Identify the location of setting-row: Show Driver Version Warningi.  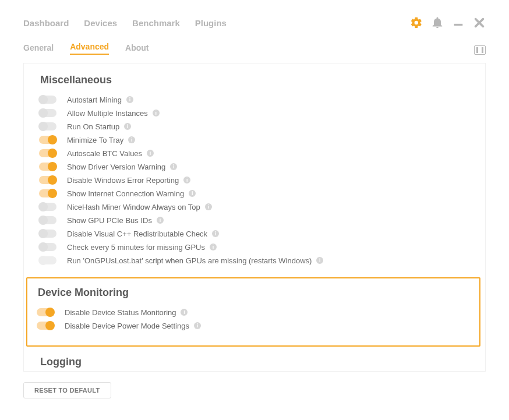
(254, 167).